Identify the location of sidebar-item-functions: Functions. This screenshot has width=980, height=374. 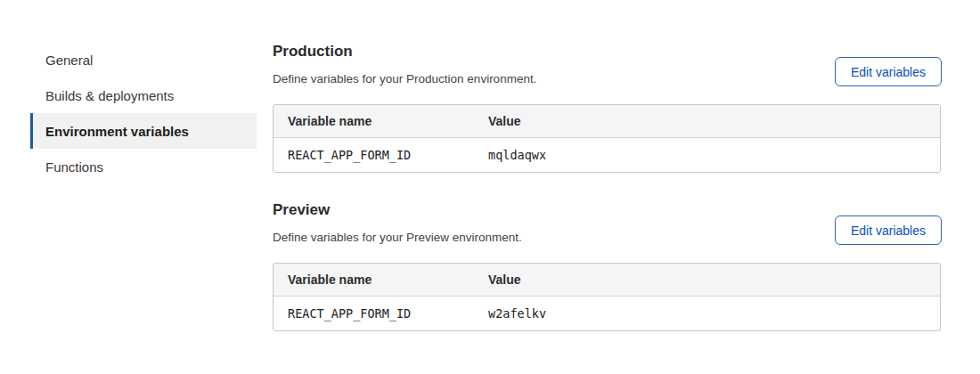
(143, 167).